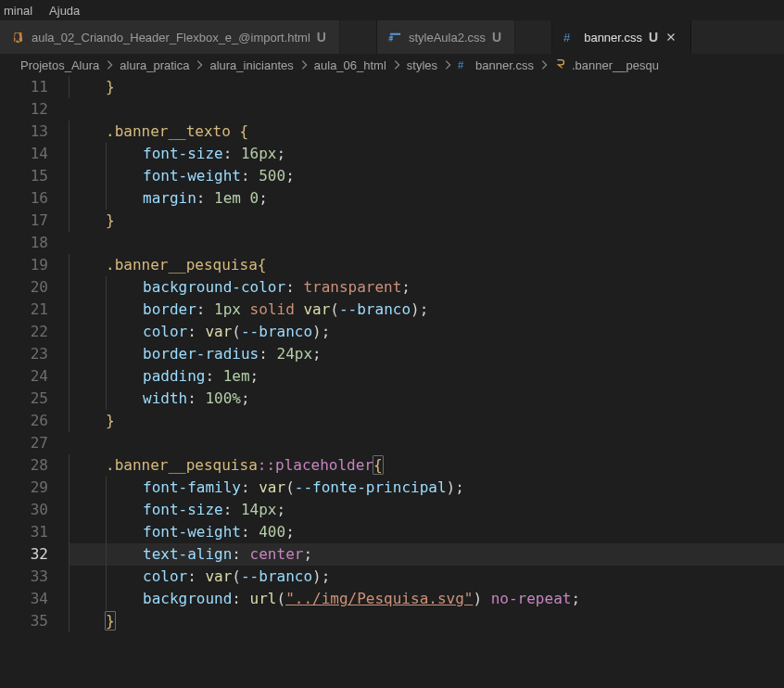 The width and height of the screenshot is (784, 688). Describe the element at coordinates (24, 154) in the screenshot. I see `line-number: 14` at that location.